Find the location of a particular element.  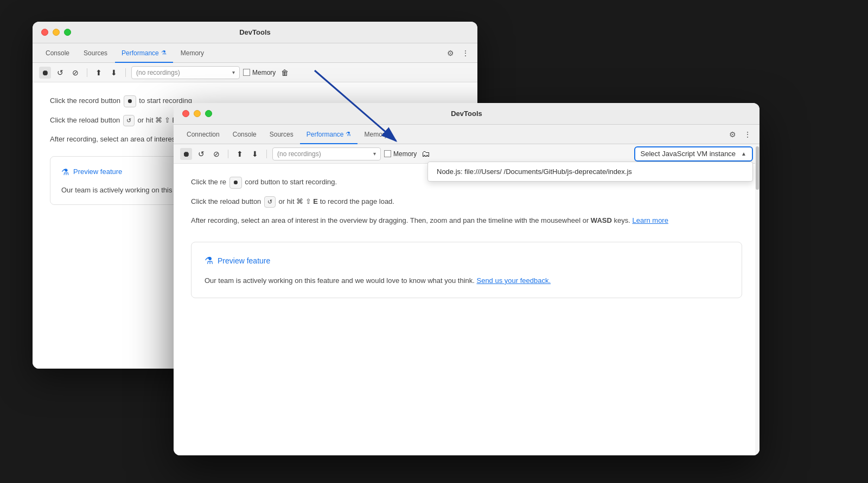

fg-more-icon: ⋮ is located at coordinates (748, 134).